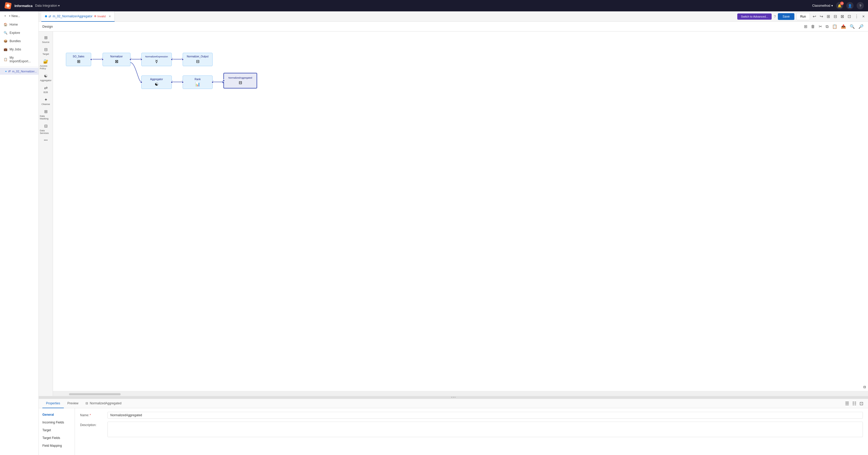 The image size is (868, 455). Describe the element at coordinates (57, 446) in the screenshot. I see `prop-nav-field-mapping: Field Mapping` at that location.